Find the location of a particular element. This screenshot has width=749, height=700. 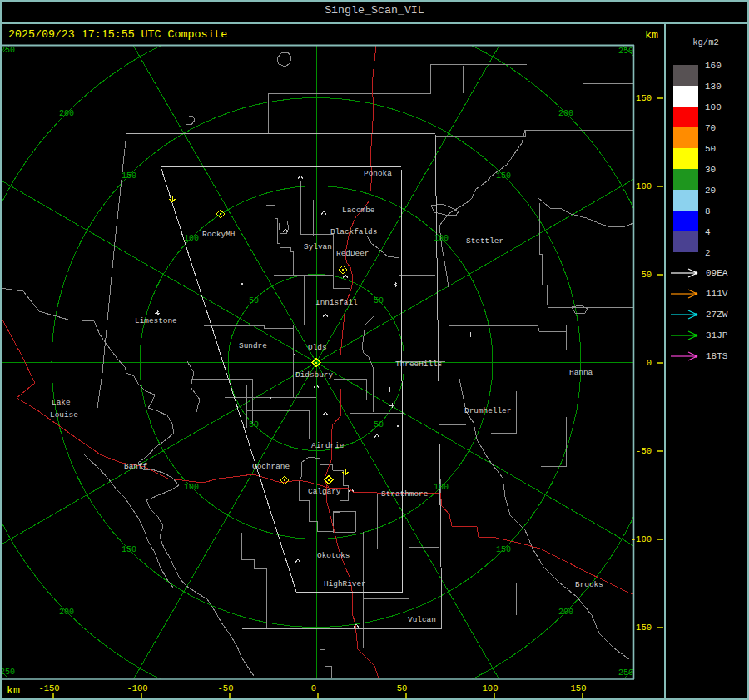

svg-text: Lacombe is located at coordinates (359, 210).